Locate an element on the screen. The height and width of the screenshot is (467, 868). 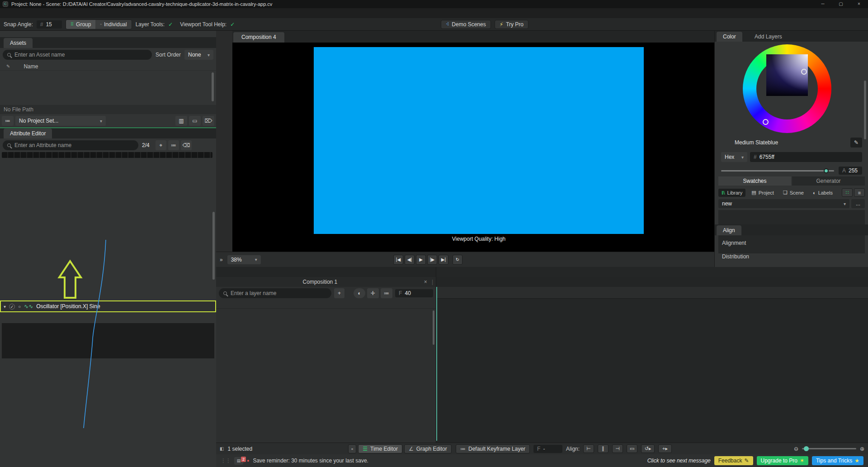
next-frame-button: |▶ is located at coordinates (432, 260).